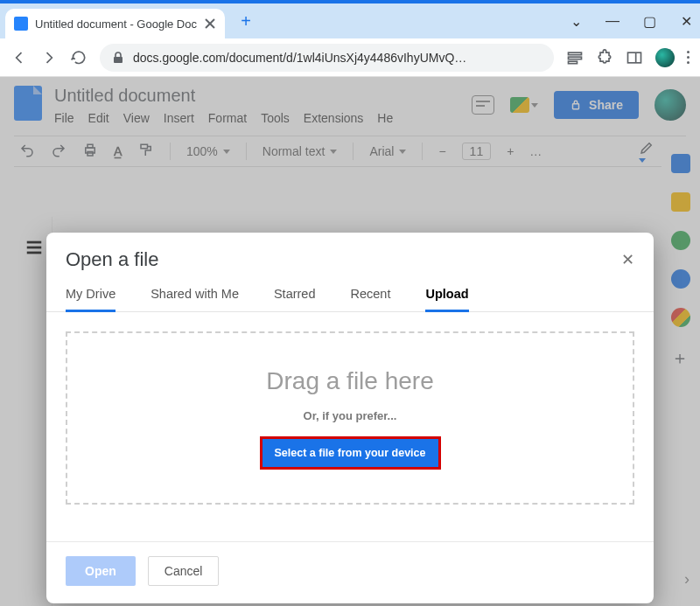 This screenshot has height=606, width=700. Describe the element at coordinates (628, 260) in the screenshot. I see `dialog-close-button: ✕` at that location.